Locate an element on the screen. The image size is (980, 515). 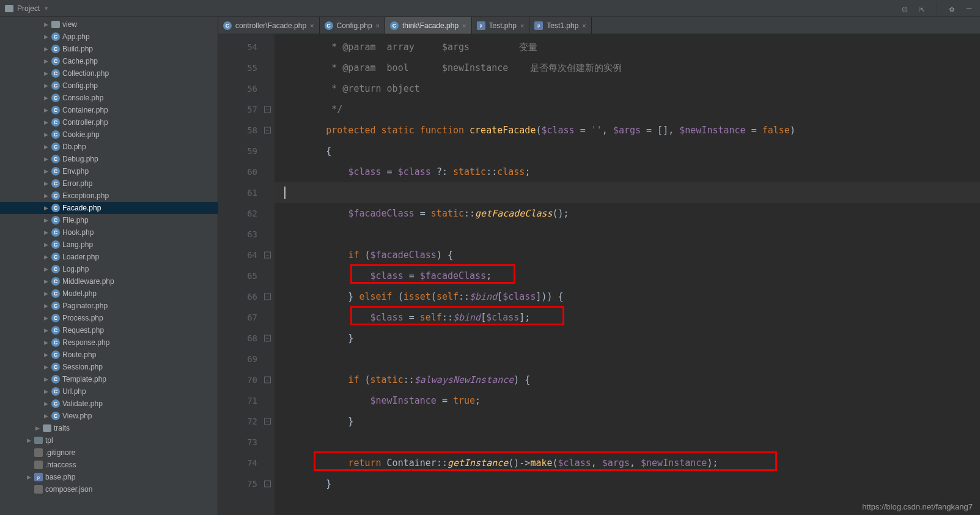
tree-item: ▶CHook.php is located at coordinates (109, 232).